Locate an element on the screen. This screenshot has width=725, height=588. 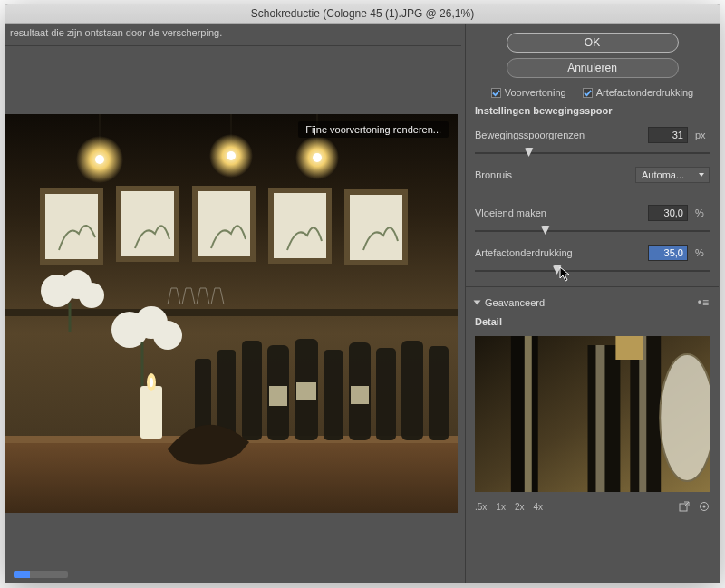
blur-bounds-row: Bewegingsspoorgrenzen 31 px is located at coordinates (593, 135).